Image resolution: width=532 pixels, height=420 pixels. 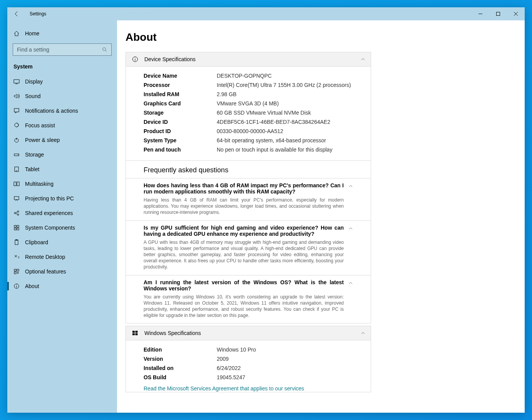 I want to click on sidebar-item-remote: Remote Desktop, so click(x=62, y=257).